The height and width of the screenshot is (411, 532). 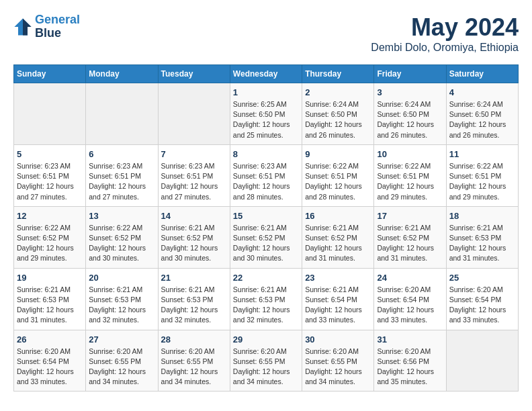 I want to click on day-number: 24, so click(x=410, y=278).